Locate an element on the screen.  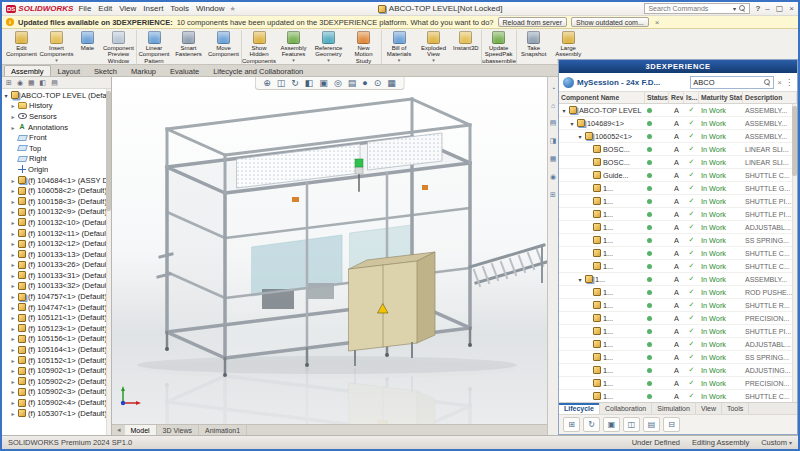
previous-view-icon: ↻ is located at coordinates (295, 84).